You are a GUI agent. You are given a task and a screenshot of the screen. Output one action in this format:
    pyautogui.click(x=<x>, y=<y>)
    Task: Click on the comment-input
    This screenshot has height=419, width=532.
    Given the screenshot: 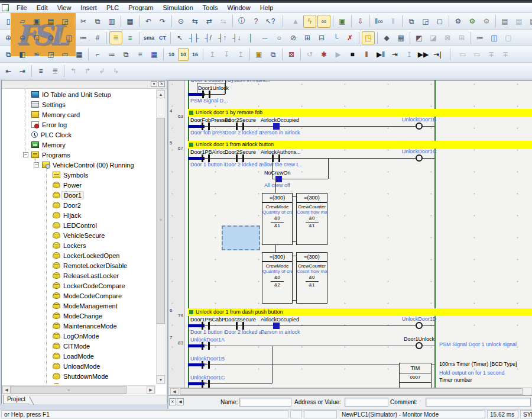 What is the action you would take?
    pyautogui.click(x=478, y=402)
    